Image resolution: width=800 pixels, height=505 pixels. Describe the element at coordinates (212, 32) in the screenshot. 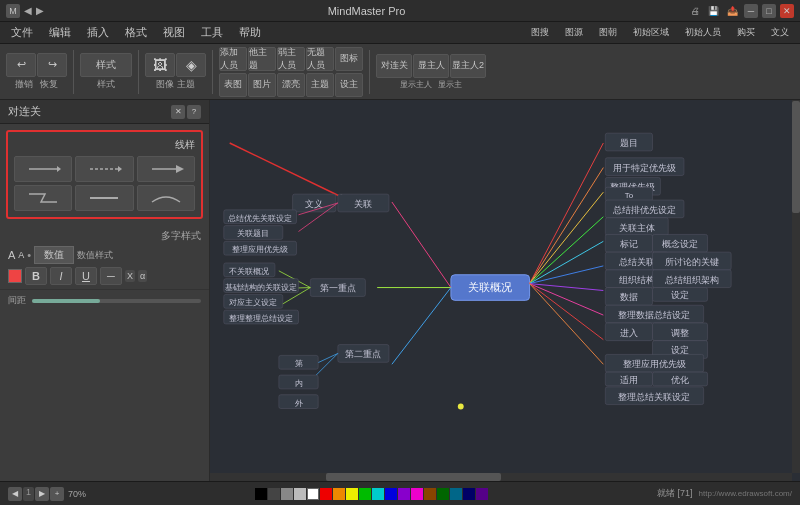

I see `menu-tools: 工具` at that location.